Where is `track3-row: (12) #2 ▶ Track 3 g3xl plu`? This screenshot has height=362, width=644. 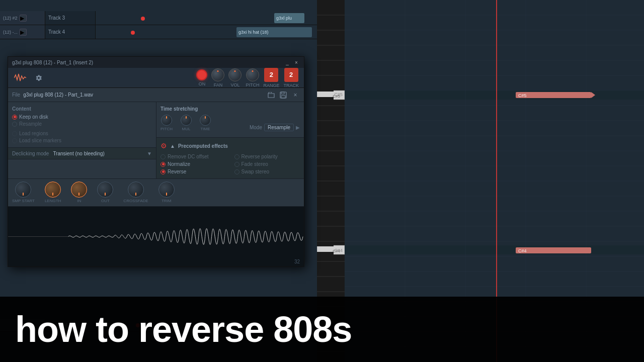
track3-row: (12) #2 ▶ Track 3 g3xl plu is located at coordinates (158, 18).